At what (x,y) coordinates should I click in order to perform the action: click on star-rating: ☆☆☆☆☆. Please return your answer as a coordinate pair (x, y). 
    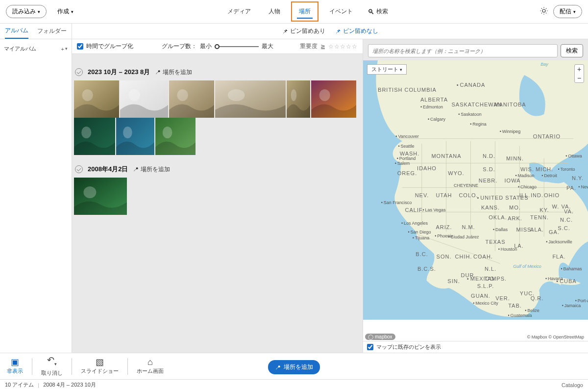
    Looking at the image, I should click on (343, 47).